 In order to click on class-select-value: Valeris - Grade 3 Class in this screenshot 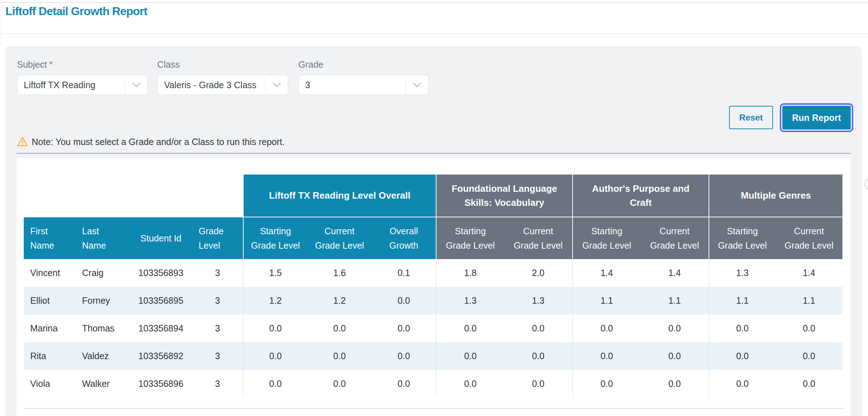, I will do `click(210, 85)`.